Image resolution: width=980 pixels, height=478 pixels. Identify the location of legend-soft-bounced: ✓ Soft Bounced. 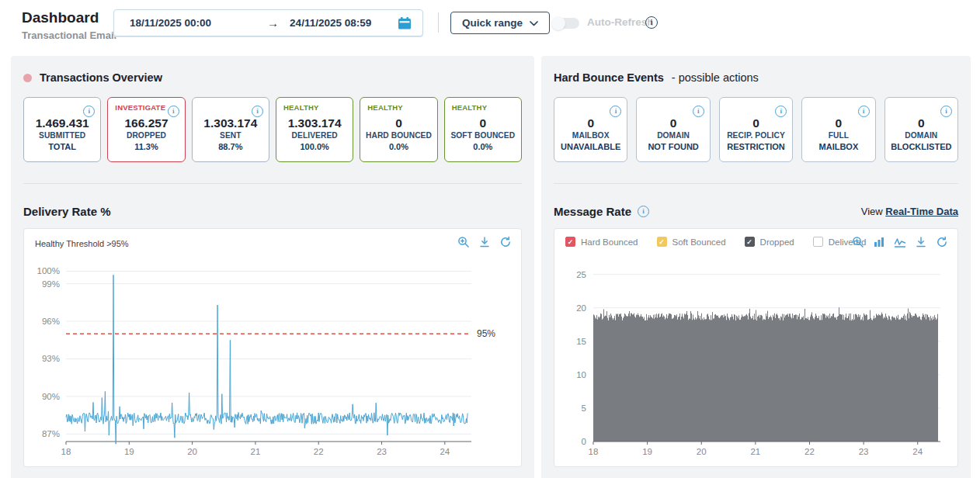
(691, 242).